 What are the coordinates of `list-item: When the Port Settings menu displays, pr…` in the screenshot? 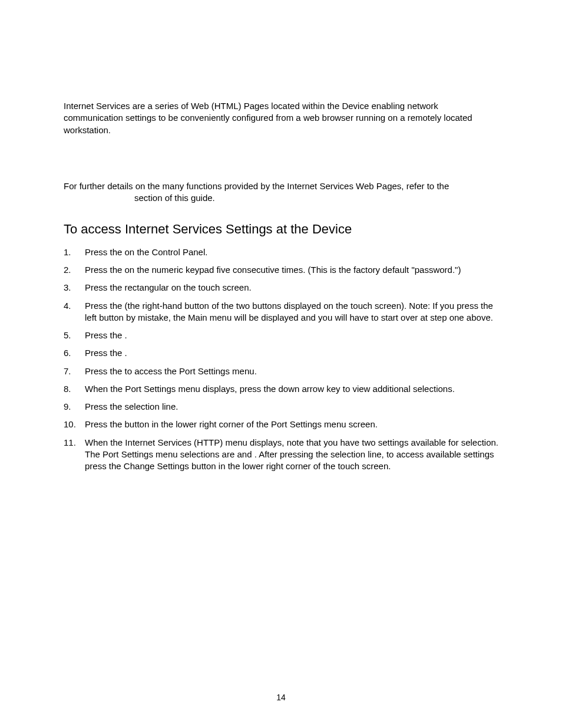 It's located at (281, 389).